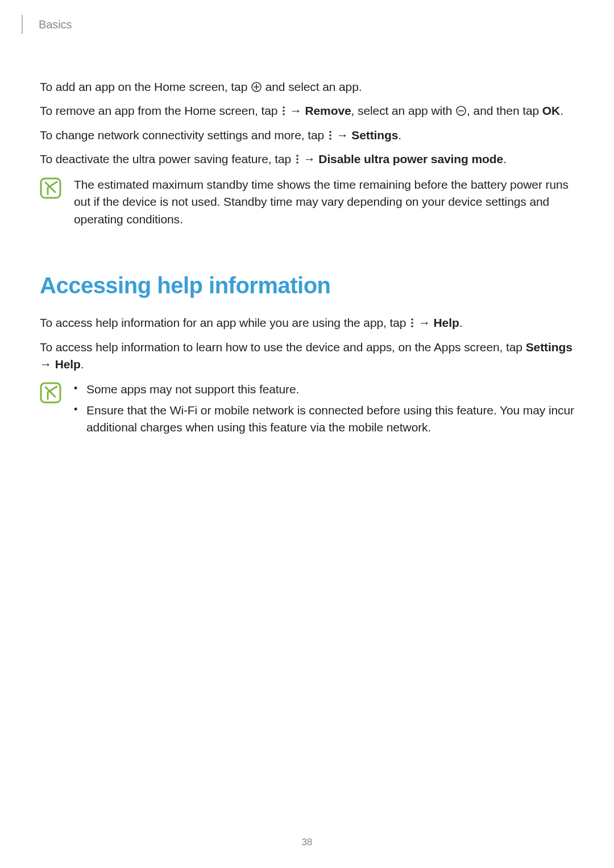 The height and width of the screenshot is (868, 614). I want to click on text: Ensure that the Wi-Fi or mobile network …, so click(330, 418).